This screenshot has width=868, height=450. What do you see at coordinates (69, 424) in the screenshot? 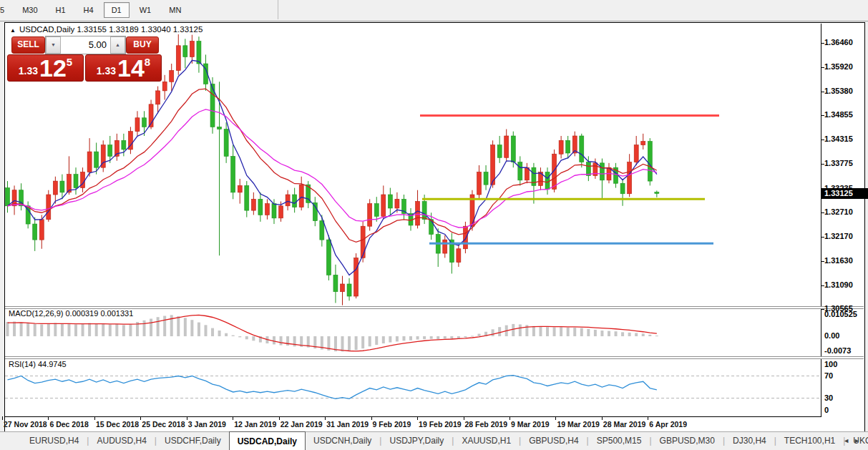
I see `date-axis-label: 6 Dec 2018` at bounding box center [69, 424].